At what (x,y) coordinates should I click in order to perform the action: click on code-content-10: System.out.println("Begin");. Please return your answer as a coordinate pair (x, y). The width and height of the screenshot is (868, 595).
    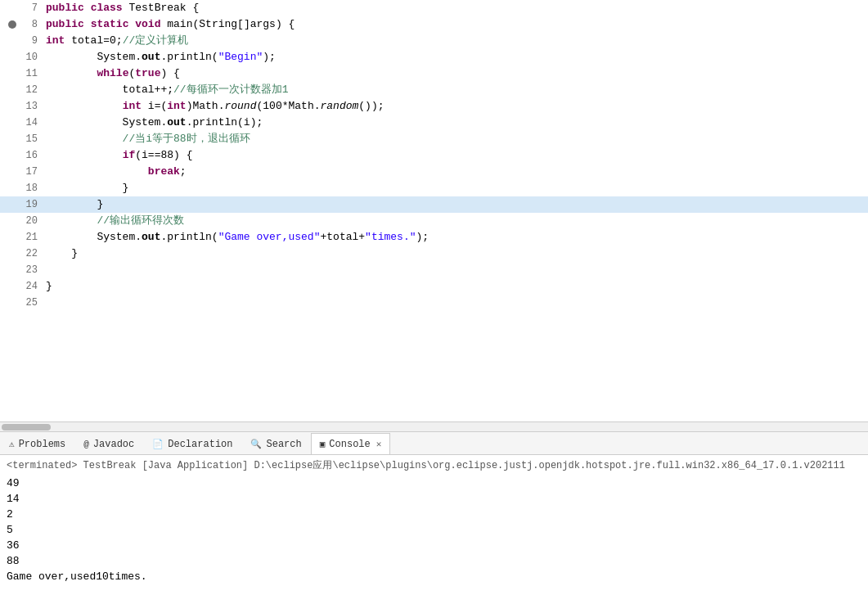
    Looking at the image, I should click on (455, 57).